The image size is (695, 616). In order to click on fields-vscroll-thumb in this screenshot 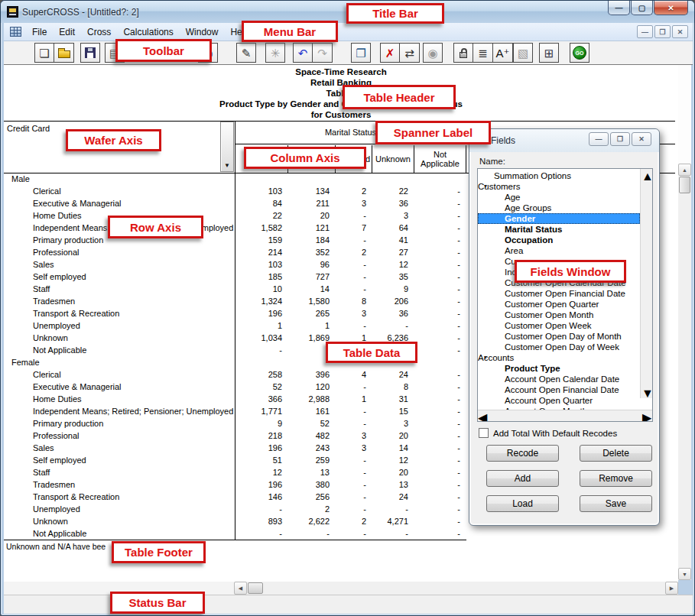, I will do `click(647, 190)`.